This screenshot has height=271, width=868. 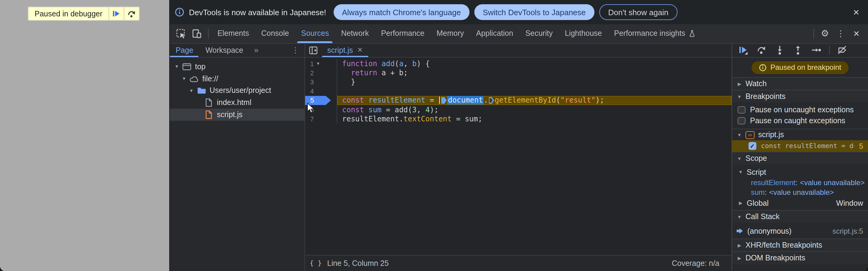 I want to click on breakpoints-section-header: ▼ Breakpoints, so click(x=800, y=96).